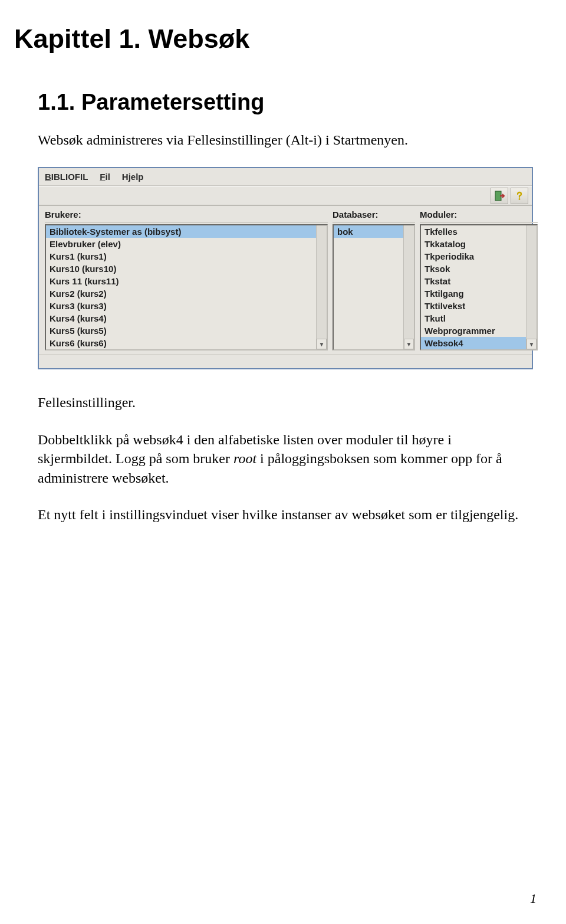 The width and height of the screenshot is (566, 924). What do you see at coordinates (285, 177) in the screenshot?
I see `menubar: BIBLIOFIL Fil Hjelp` at bounding box center [285, 177].